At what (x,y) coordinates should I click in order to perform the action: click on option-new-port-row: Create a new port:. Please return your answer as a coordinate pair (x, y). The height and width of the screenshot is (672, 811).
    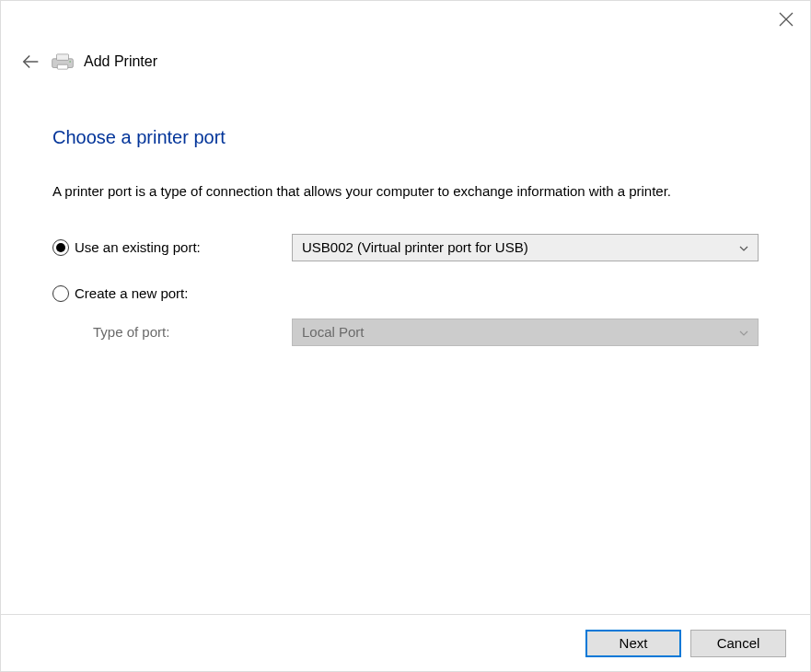
    Looking at the image, I should click on (405, 294).